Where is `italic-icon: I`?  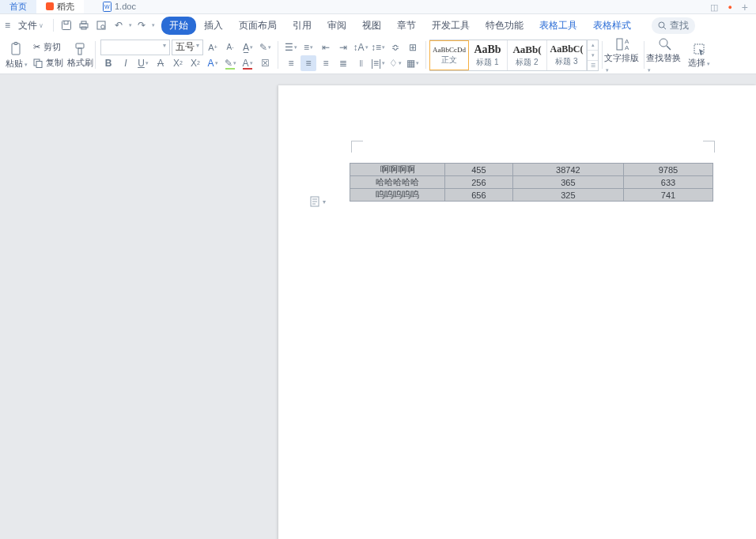
italic-icon: I is located at coordinates (126, 63).